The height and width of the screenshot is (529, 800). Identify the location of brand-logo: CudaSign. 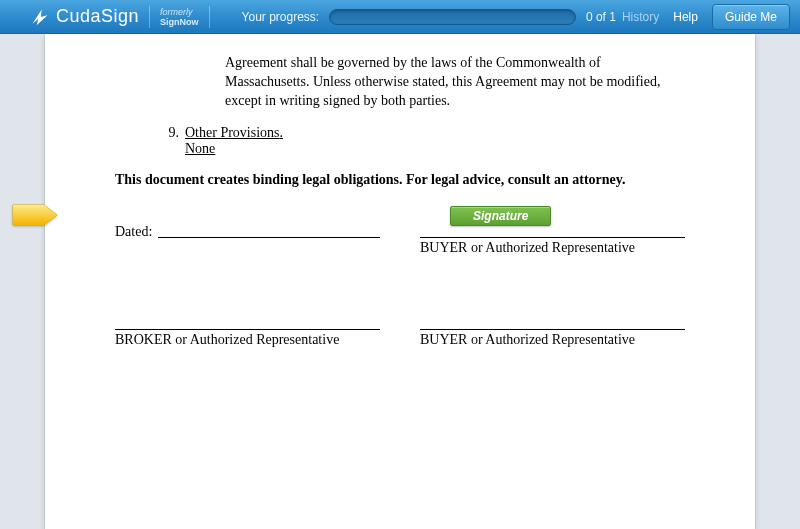
(84, 16).